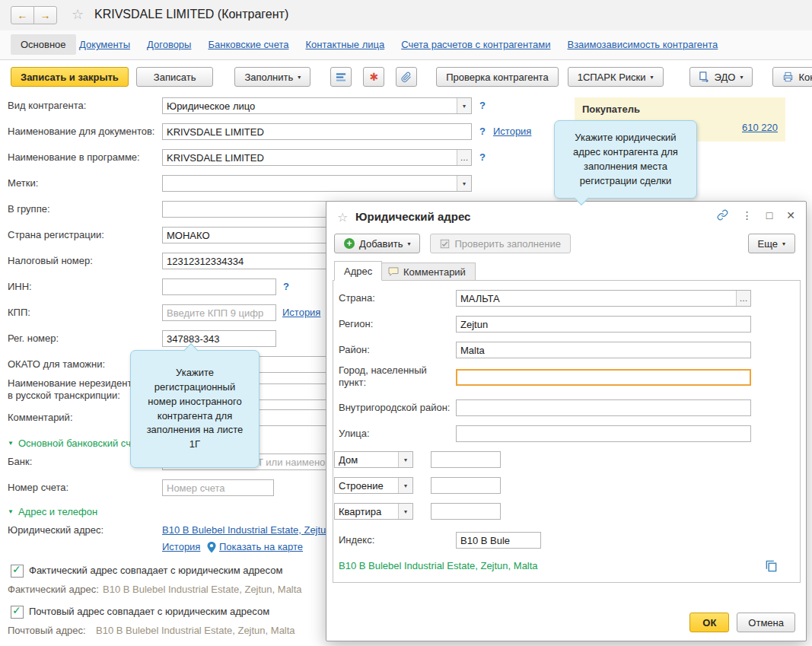 The image size is (812, 646). What do you see at coordinates (497, 78) in the screenshot?
I see `verify-label: Проверка контрагента` at bounding box center [497, 78].